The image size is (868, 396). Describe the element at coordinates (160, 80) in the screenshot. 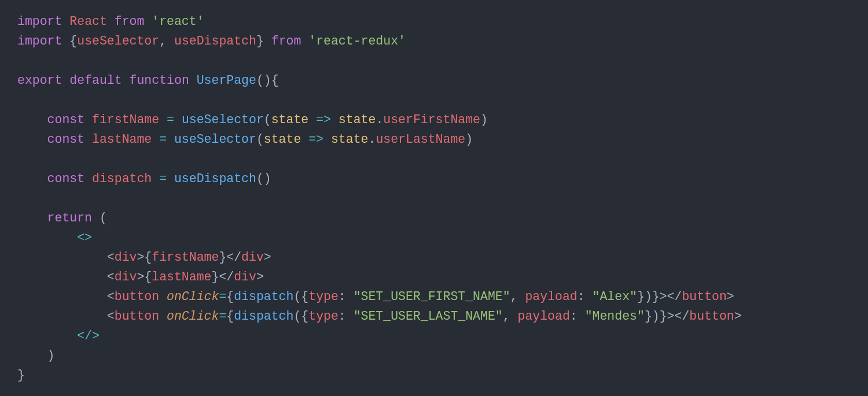

I see `keyword-function: function` at that location.